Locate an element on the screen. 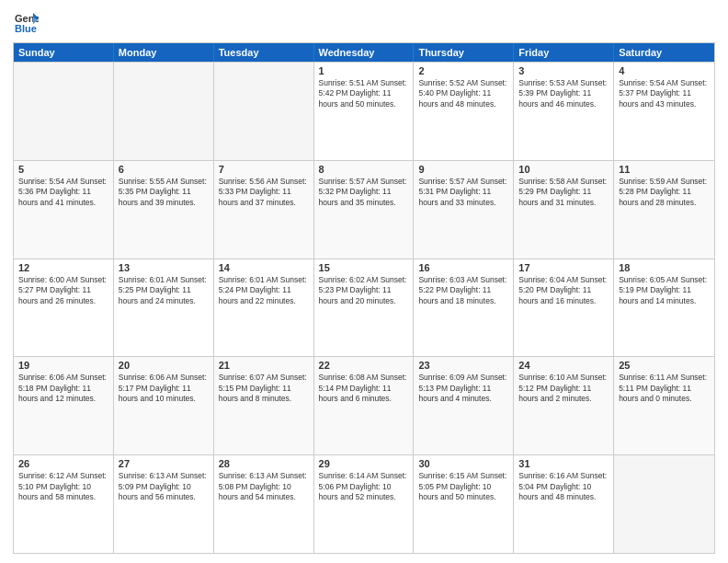 The height and width of the screenshot is (563, 728). day-info: Sunrise: 6:10 AM Sunset: 5:12 PM Dayligh… is located at coordinates (563, 388).